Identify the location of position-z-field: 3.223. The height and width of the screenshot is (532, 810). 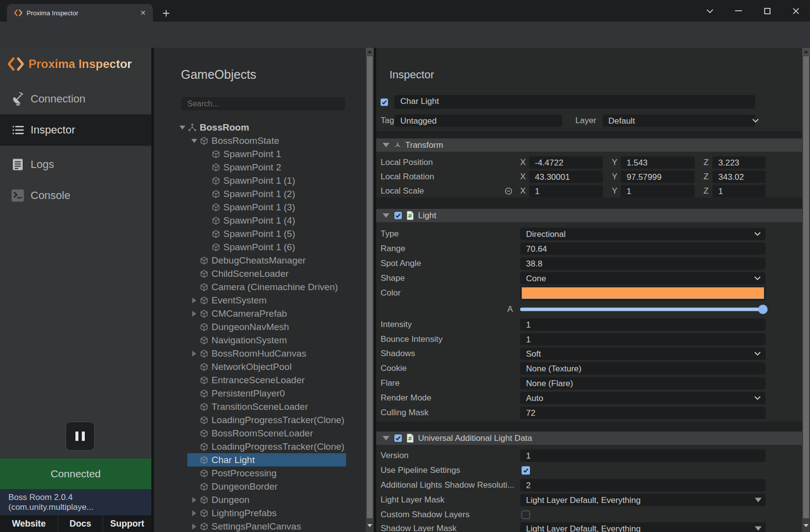
(739, 163).